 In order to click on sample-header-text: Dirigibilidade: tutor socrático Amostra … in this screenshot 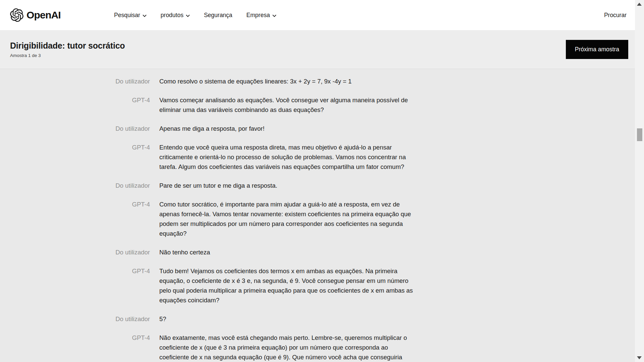, I will do `click(67, 50)`.